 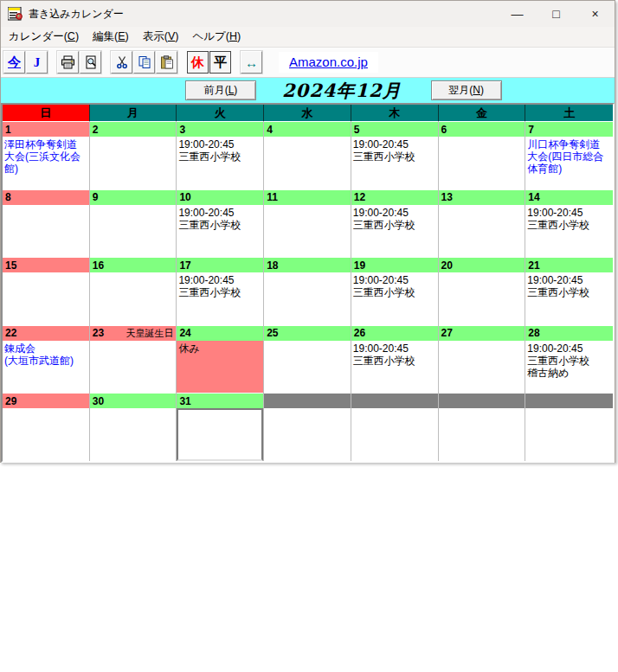 What do you see at coordinates (220, 400) in the screenshot?
I see `date-strip: 31` at bounding box center [220, 400].